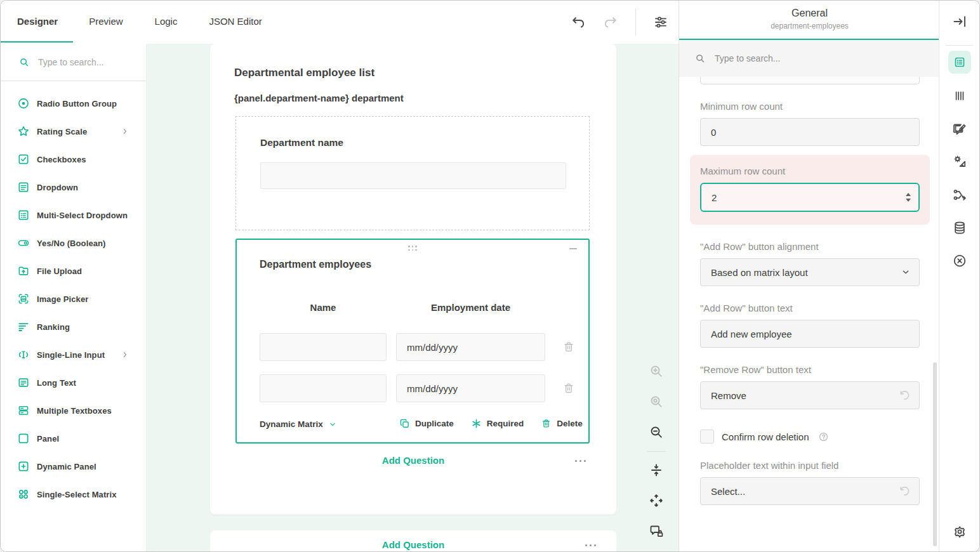 The image size is (980, 552). What do you see at coordinates (959, 277) in the screenshot?
I see `right-icon-strip` at bounding box center [959, 277].